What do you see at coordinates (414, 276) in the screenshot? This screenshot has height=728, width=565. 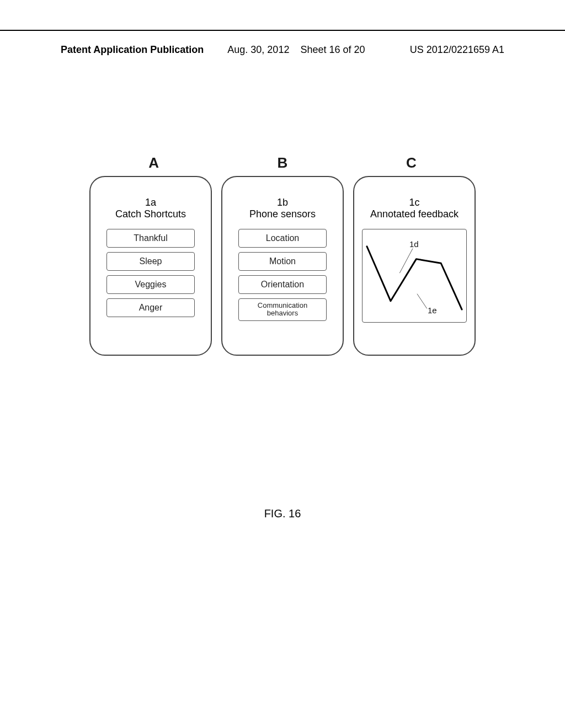 I see `feedback-chart: 1d 1e` at bounding box center [414, 276].